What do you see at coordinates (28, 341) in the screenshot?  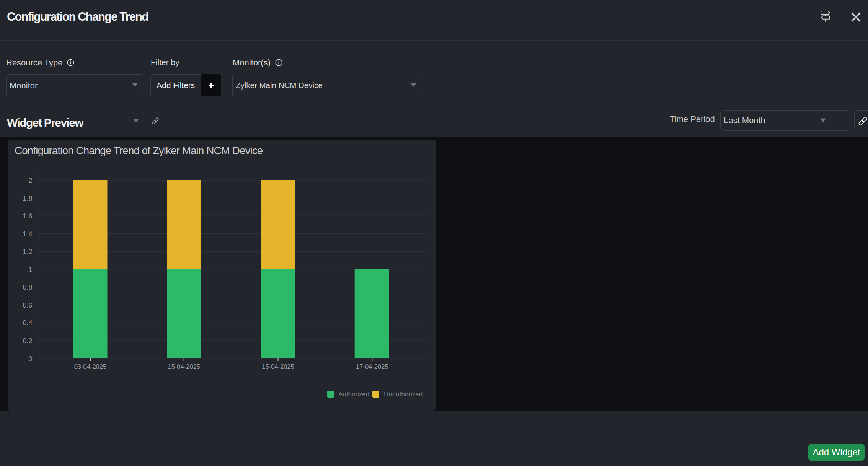 I see `svg-text: 0.2` at bounding box center [28, 341].